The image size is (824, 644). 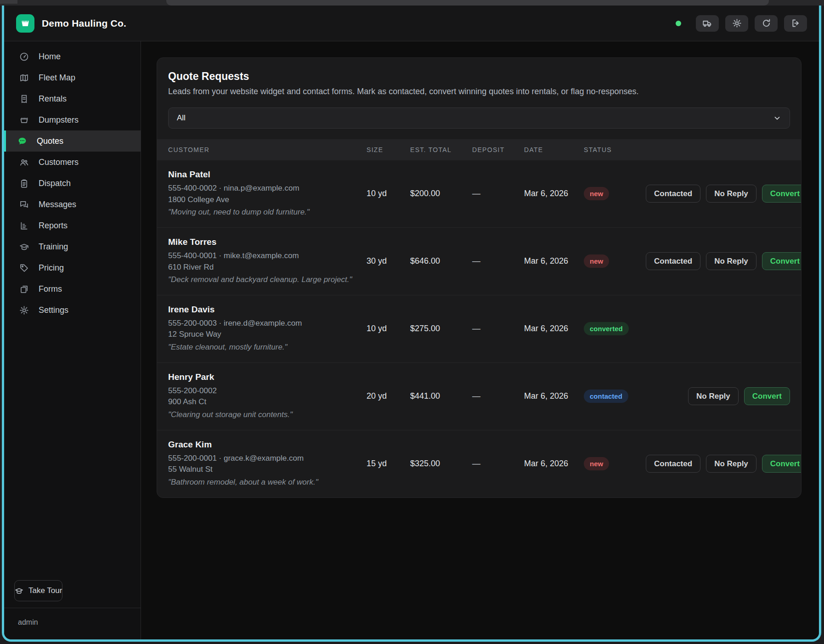 What do you see at coordinates (50, 57) in the screenshot?
I see `sidebar-item-label: Home` at bounding box center [50, 57].